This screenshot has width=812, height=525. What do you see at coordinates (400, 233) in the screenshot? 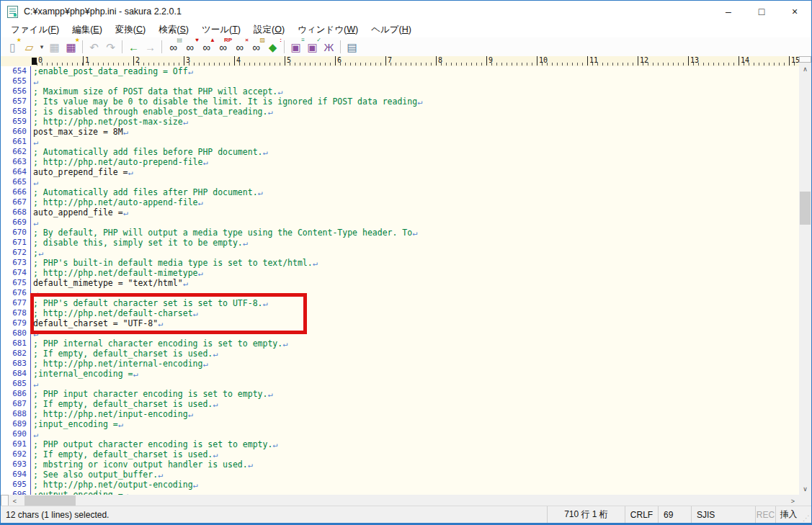
I see `text-line-670: 670; By default, PHP will output a media…` at bounding box center [400, 233].